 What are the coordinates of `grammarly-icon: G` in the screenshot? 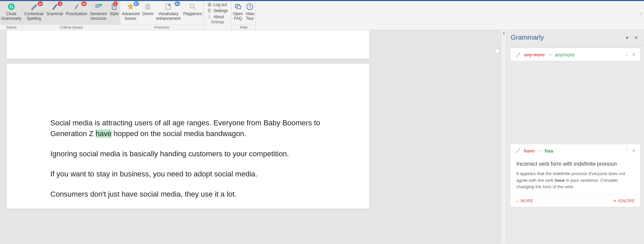 It's located at (11, 7).